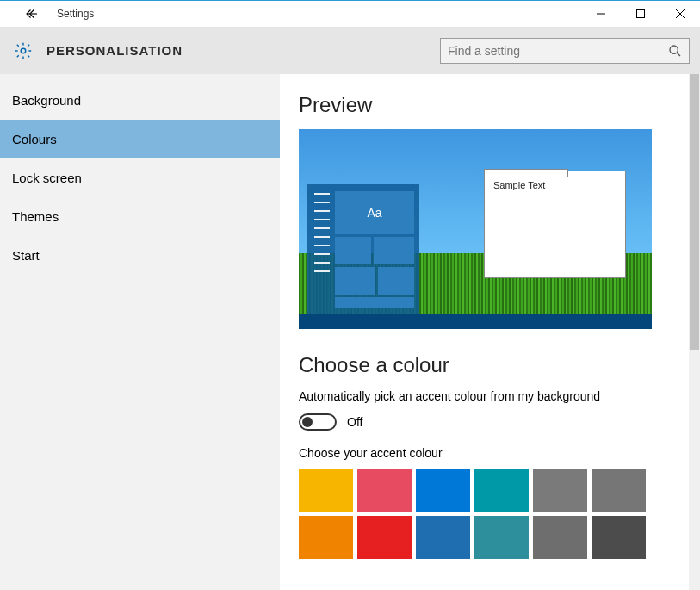 This screenshot has width=700, height=590. I want to click on preview-heading: Preview, so click(487, 105).